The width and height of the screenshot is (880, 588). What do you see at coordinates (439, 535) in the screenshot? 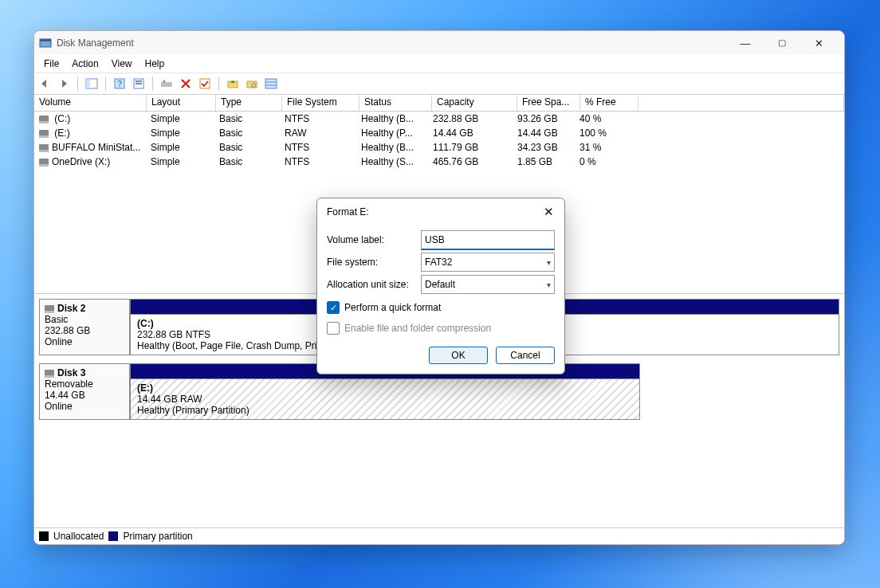
I see `legend: Unallocated Primary partition` at bounding box center [439, 535].